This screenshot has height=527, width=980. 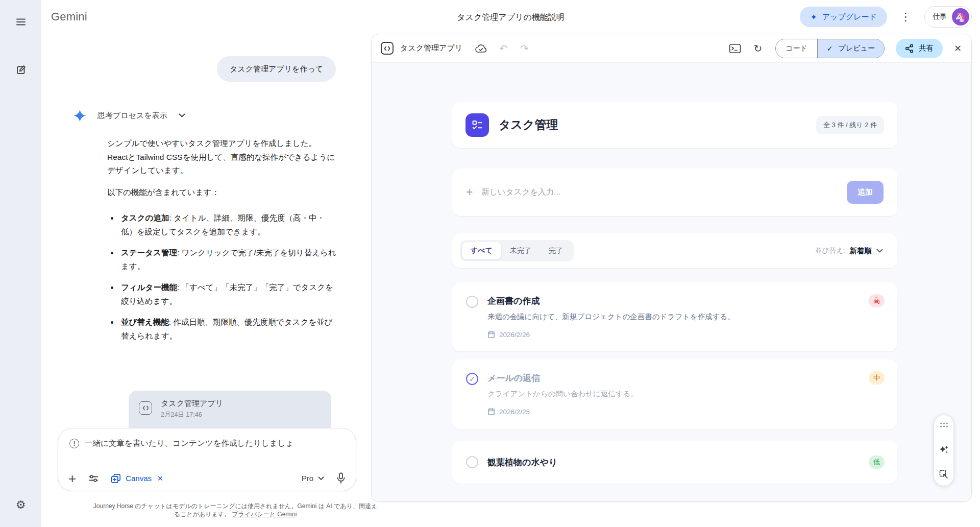 What do you see at coordinates (877, 378) in the screenshot?
I see `priority-badge: 中` at bounding box center [877, 378].